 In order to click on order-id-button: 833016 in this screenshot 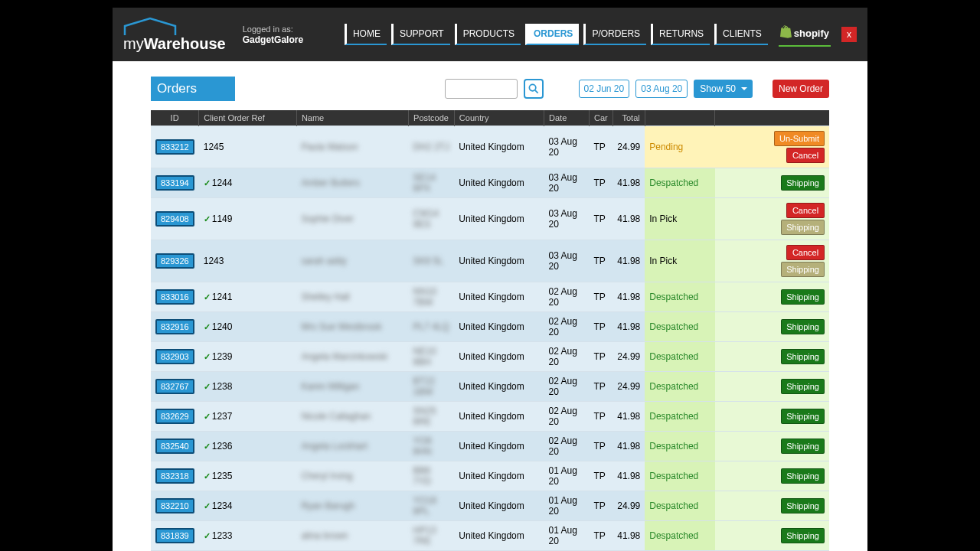, I will do `click(175, 297)`.